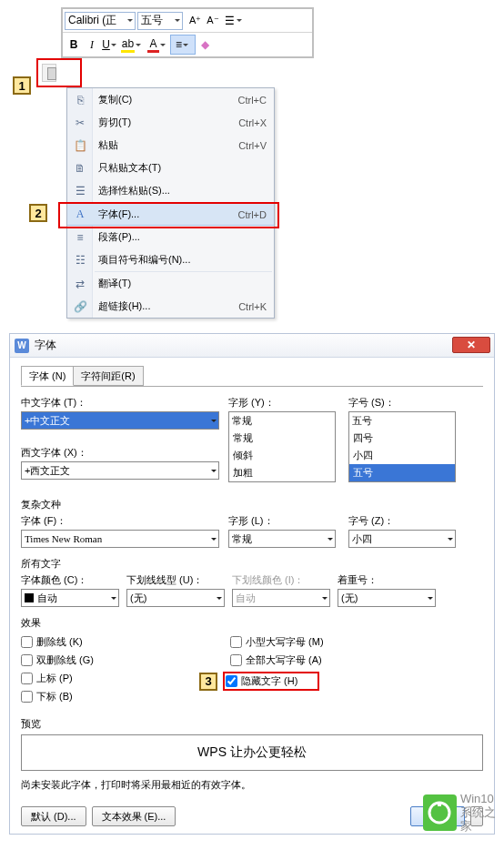  What do you see at coordinates (126, 697) in the screenshot?
I see `subscript-checkbox: 下标 (B)` at bounding box center [126, 697].